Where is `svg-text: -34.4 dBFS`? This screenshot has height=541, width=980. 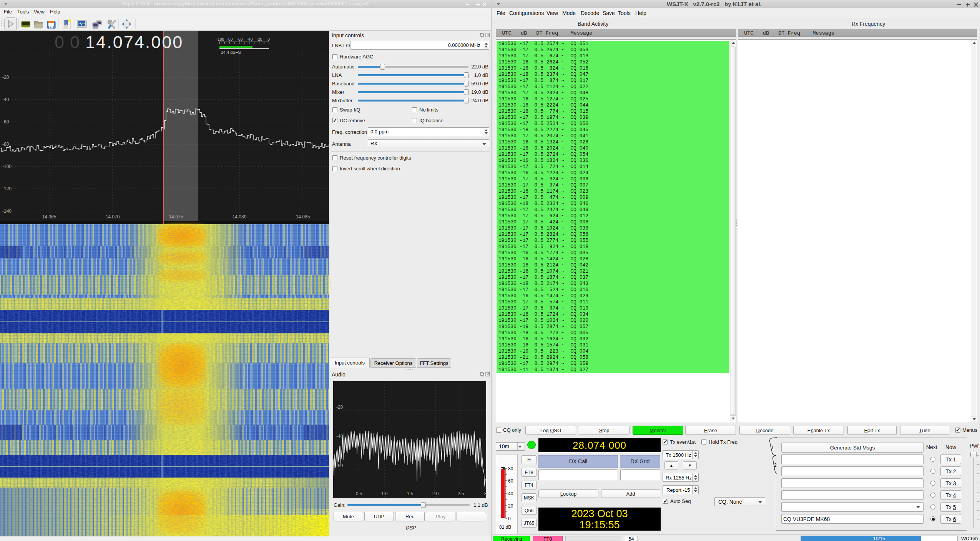
svg-text: -34.4 dBFS is located at coordinates (230, 52).